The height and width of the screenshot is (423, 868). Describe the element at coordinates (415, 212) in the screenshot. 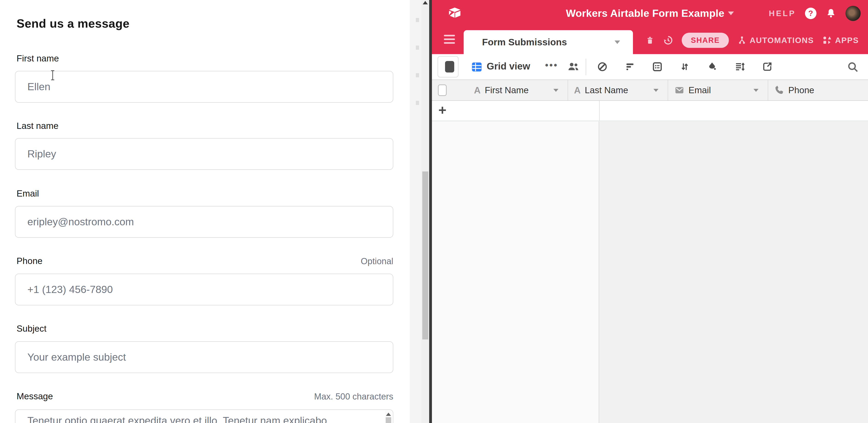

I see `pane-gutter` at that location.